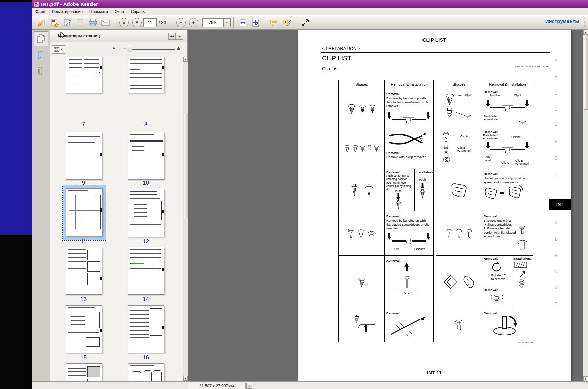  What do you see at coordinates (42, 23) in the screenshot?
I see `open-file-button` at bounding box center [42, 23].